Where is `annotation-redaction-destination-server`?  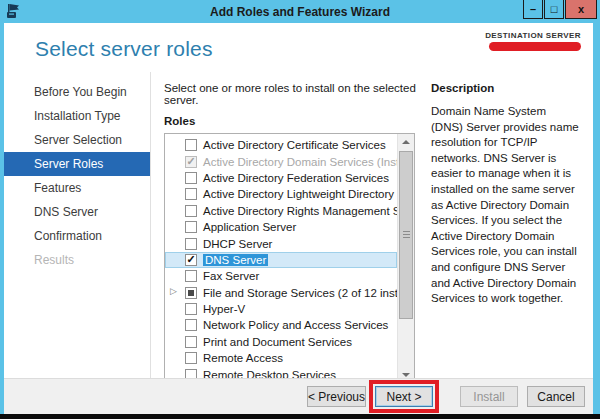 annotation-redaction-destination-server is located at coordinates (535, 46).